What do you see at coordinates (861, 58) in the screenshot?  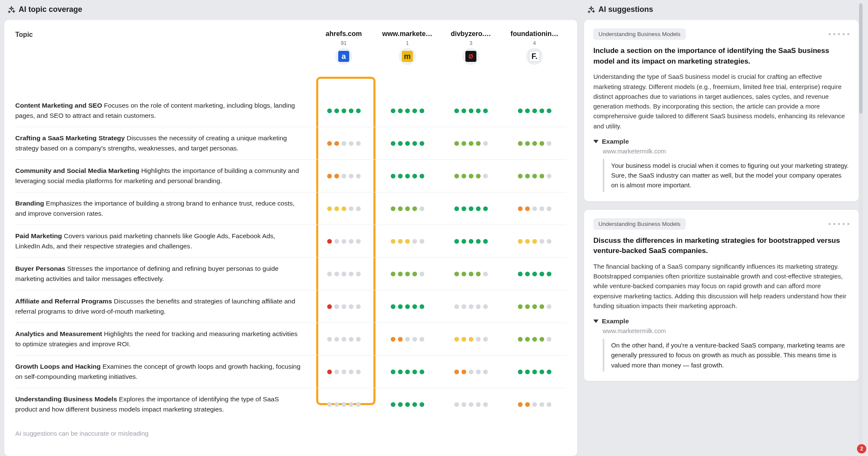 I see `scrollbar-thumb` at bounding box center [861, 58].